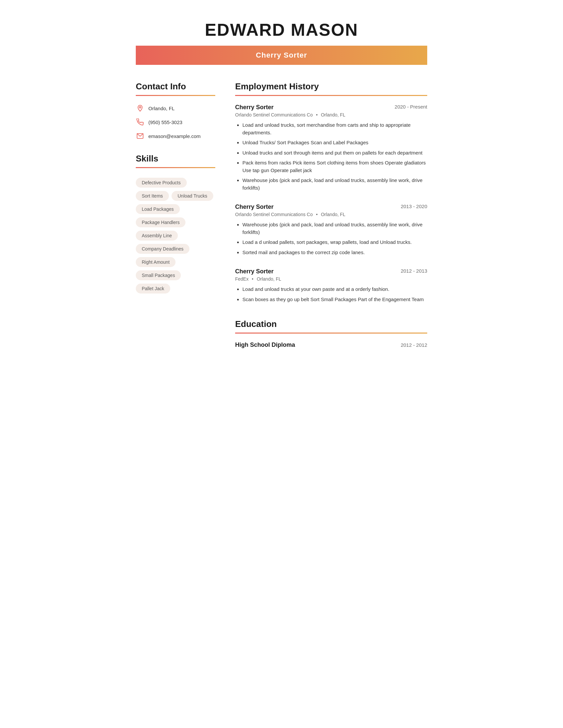 The width and height of the screenshot is (563, 728). Describe the element at coordinates (161, 183) in the screenshot. I see `skill-tag: Defective Products` at that location.